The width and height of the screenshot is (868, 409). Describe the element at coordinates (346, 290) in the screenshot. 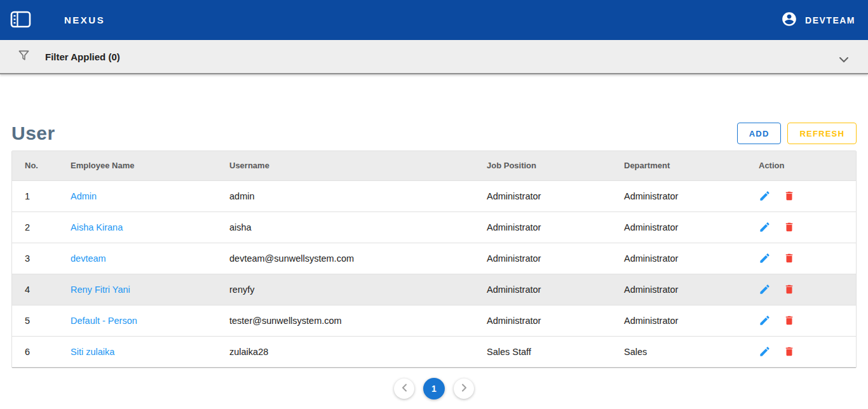

I see `cell-username: renyfy` at that location.